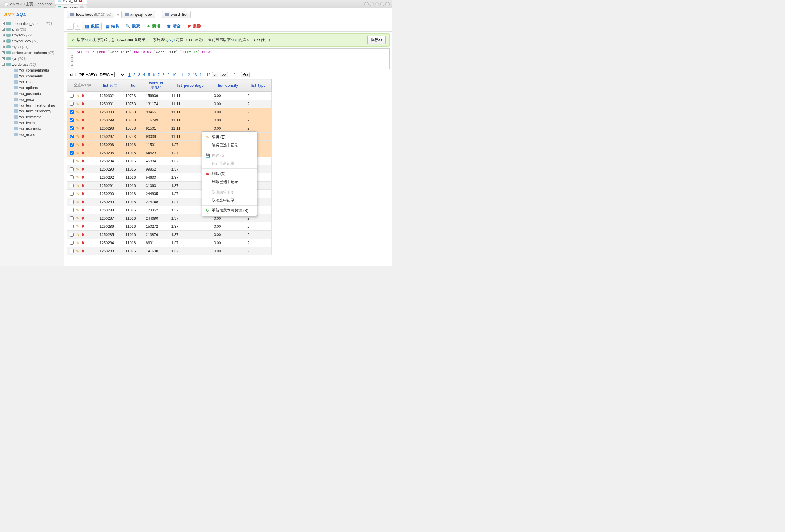  I want to click on page-link-2: 2, so click(134, 75).